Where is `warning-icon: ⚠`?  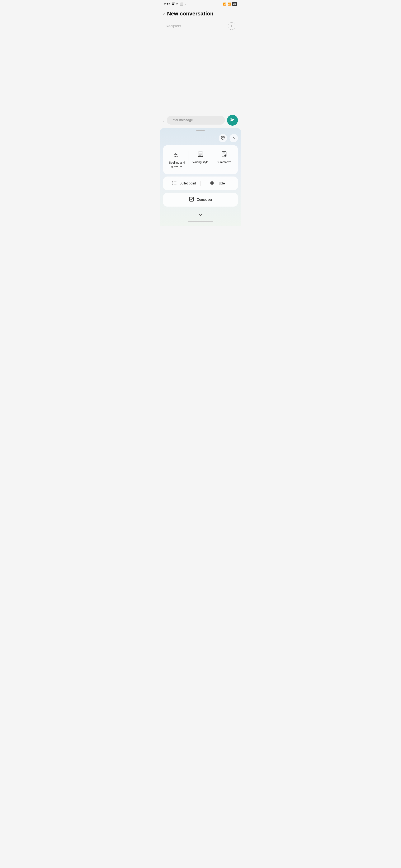 warning-icon: ⚠ is located at coordinates (177, 4).